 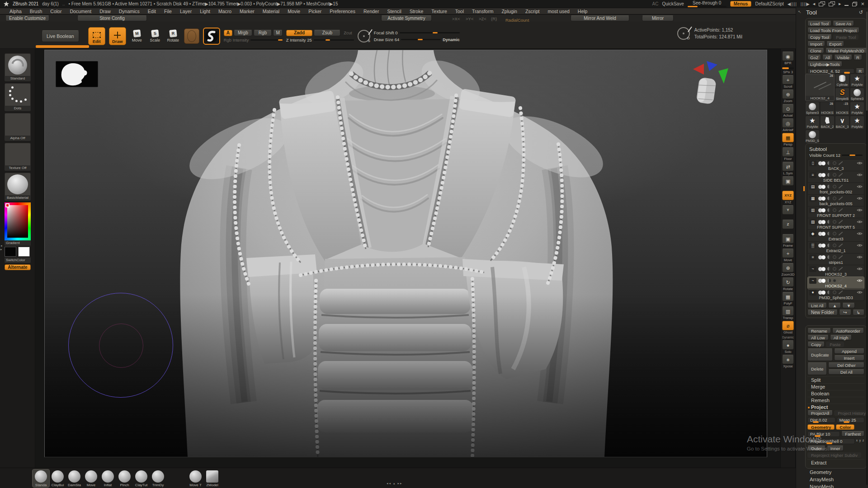 What do you see at coordinates (846, 37) in the screenshot?
I see `paste-tool-button: Paste Tool` at bounding box center [846, 37].